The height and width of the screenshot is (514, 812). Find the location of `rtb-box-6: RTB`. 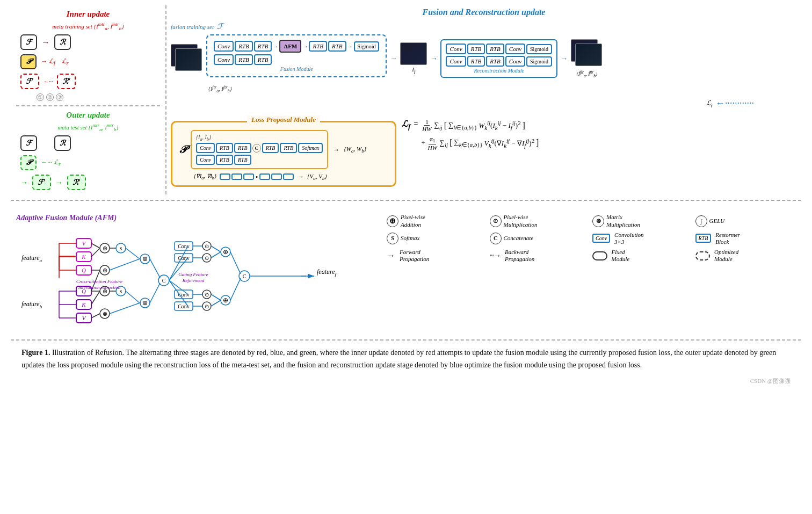

rtb-box-6: RTB is located at coordinates (263, 60).